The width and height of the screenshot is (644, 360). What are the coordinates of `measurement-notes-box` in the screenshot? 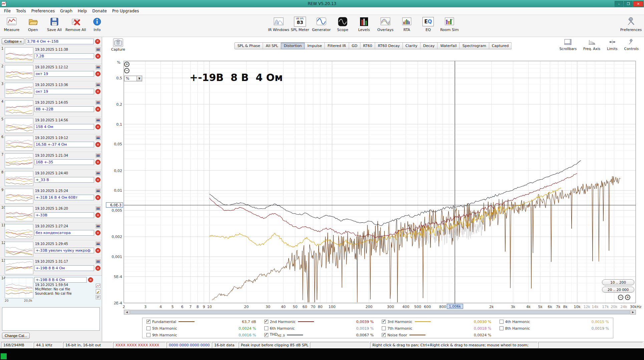 It's located at (51, 319).